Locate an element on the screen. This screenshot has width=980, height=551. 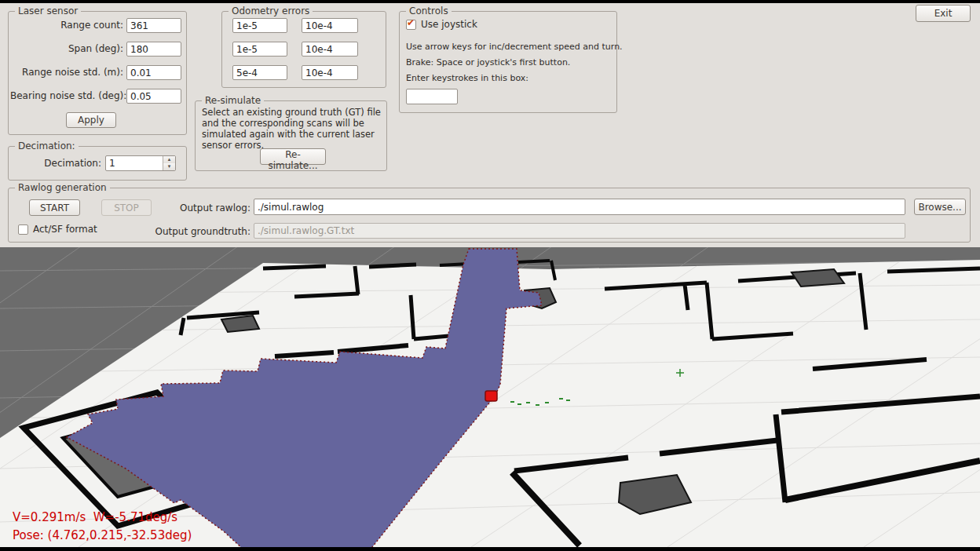
browse-button: Browse... is located at coordinates (940, 207).